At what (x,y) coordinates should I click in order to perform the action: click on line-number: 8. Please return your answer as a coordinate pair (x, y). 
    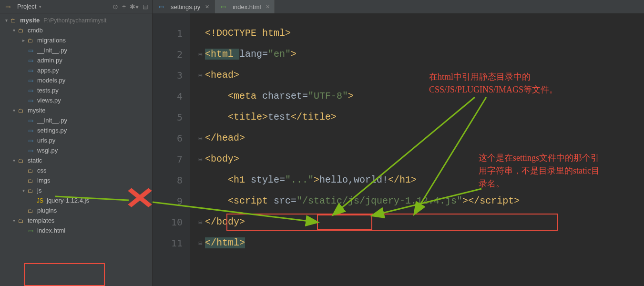
    Looking at the image, I should click on (168, 180).